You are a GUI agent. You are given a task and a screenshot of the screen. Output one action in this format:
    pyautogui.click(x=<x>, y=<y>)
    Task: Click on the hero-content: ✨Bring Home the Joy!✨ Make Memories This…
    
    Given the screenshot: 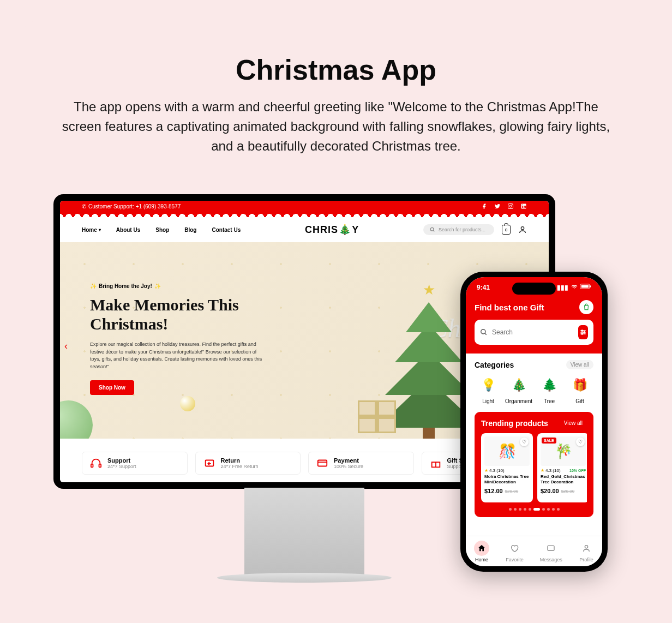 What is the action you would take?
    pyautogui.click(x=177, y=339)
    